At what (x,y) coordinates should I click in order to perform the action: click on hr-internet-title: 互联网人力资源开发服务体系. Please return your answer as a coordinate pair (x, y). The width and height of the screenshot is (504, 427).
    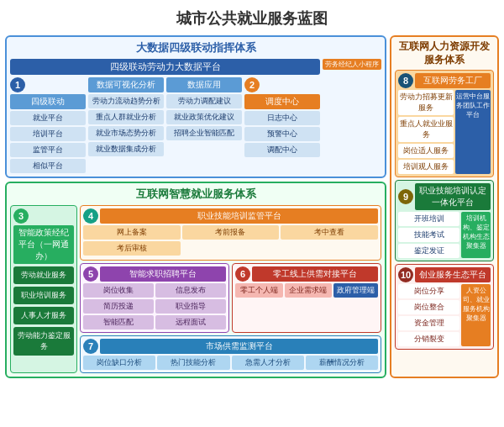
    Looking at the image, I should click on (444, 54).